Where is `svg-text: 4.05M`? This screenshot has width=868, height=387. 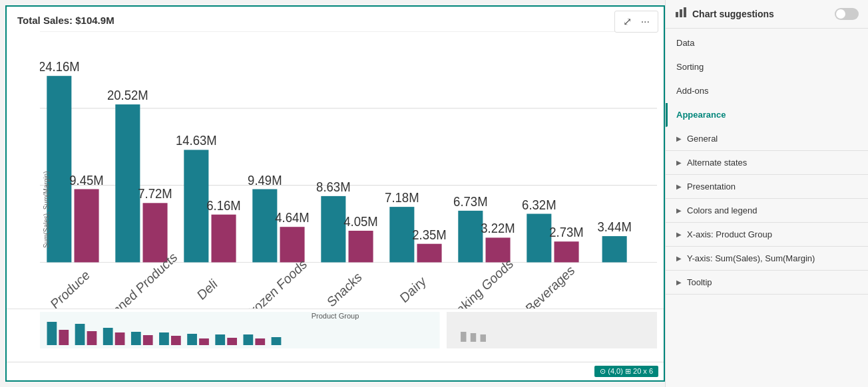
svg-text: 4.05M is located at coordinates (361, 221).